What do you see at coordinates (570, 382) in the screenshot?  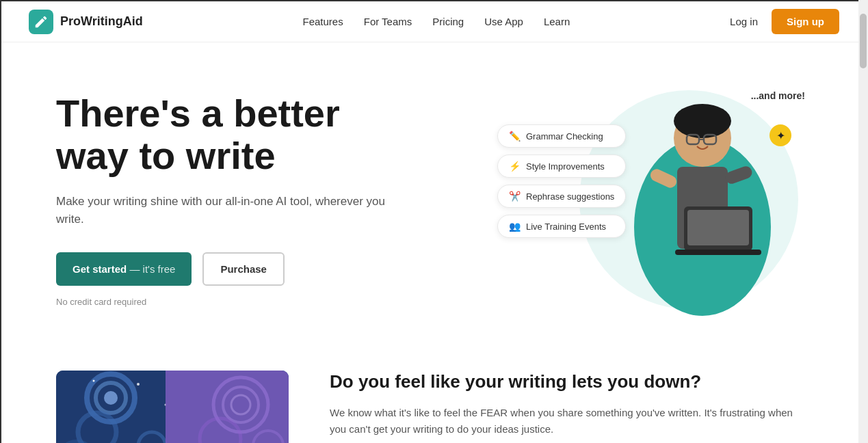 I see `second-title: Do you feel like your writing lets you d…` at bounding box center [570, 382].